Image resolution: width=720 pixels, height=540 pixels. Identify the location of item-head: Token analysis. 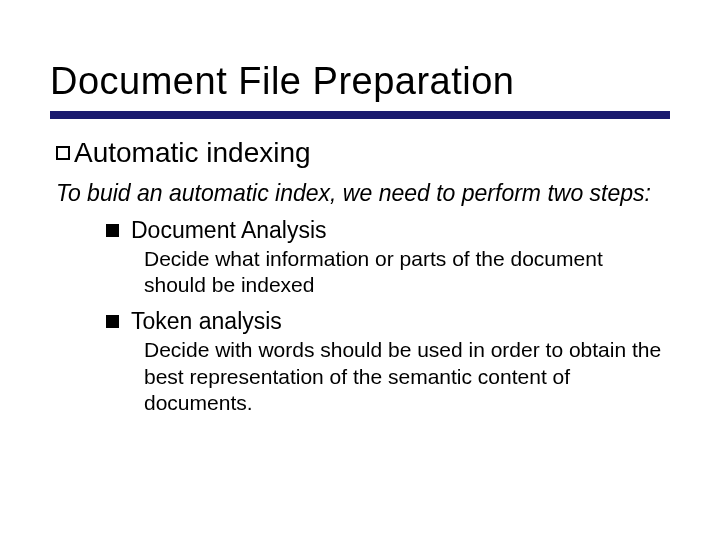
(388, 322).